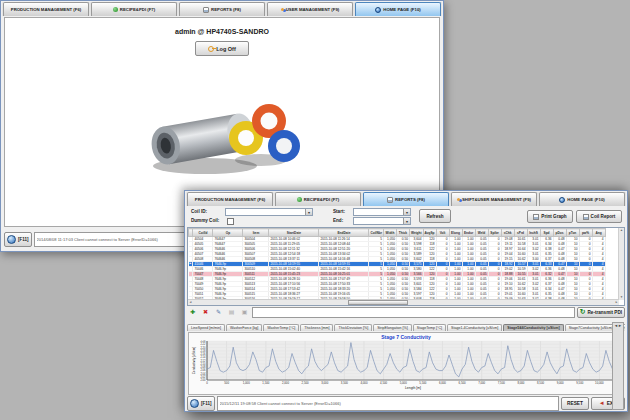  I want to click on column-header: Elong, so click(456, 233).